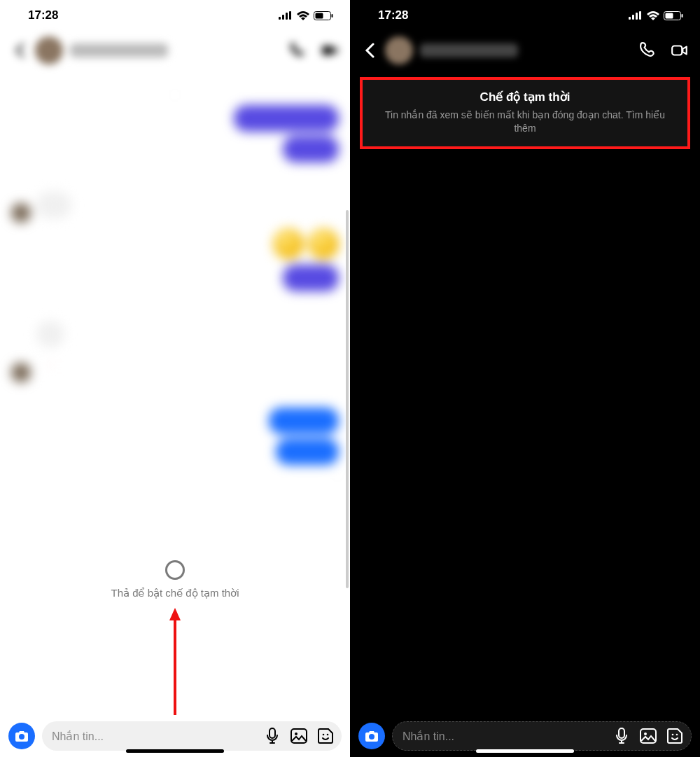  I want to click on timestamp: ·, so click(175, 95).